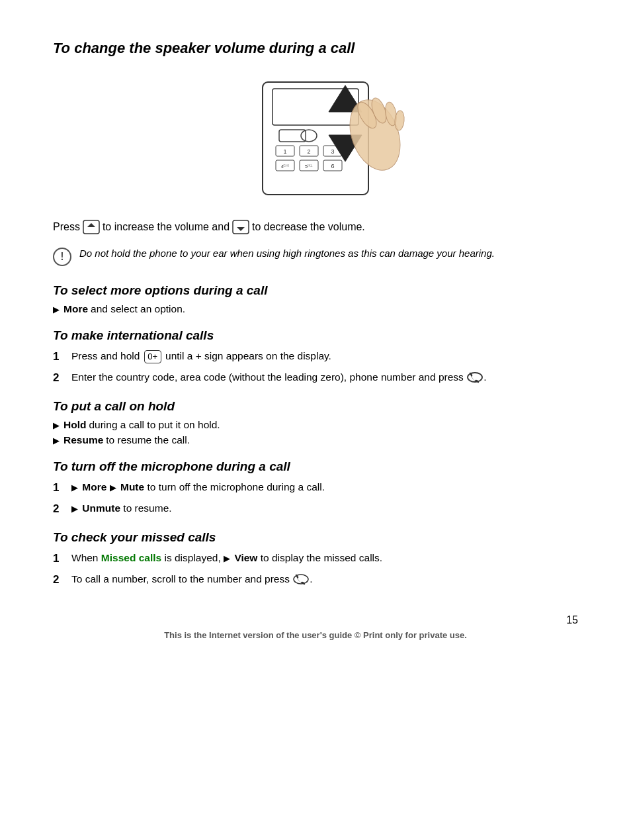 The image size is (631, 840). I want to click on hold-arrow-2: ▶, so click(56, 441).